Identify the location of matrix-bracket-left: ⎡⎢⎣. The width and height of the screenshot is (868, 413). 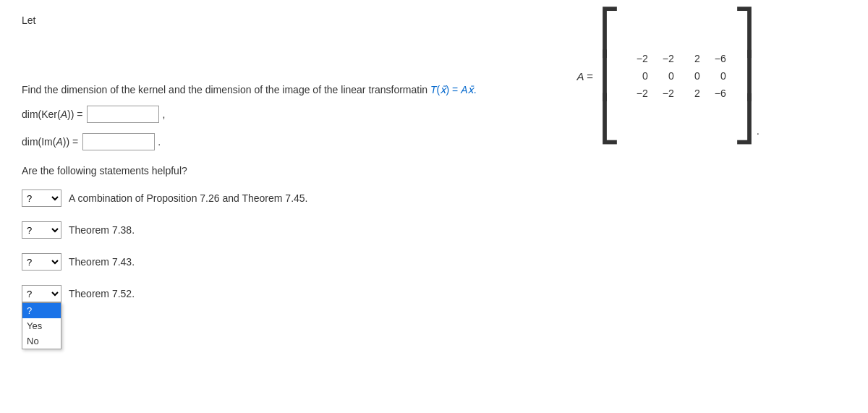
(610, 76).